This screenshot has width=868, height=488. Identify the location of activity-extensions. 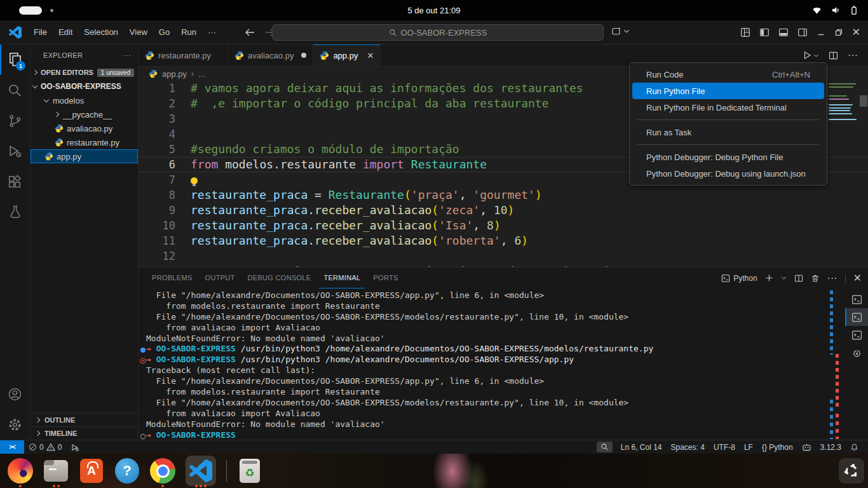
(15, 182).